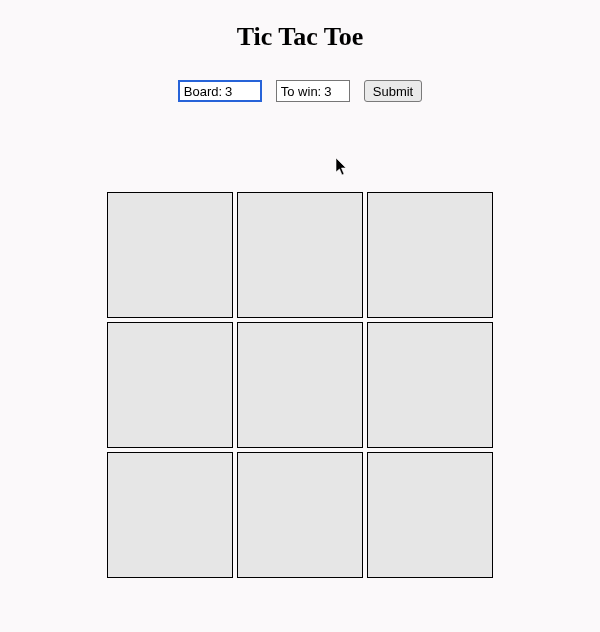 The width and height of the screenshot is (600, 632). What do you see at coordinates (300, 37) in the screenshot?
I see `page-title: Tic Tac Toe` at bounding box center [300, 37].